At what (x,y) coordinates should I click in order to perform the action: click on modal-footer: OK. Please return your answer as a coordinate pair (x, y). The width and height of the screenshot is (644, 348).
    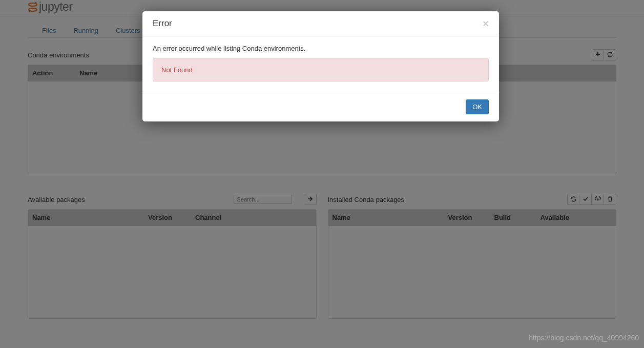
    Looking at the image, I should click on (321, 107).